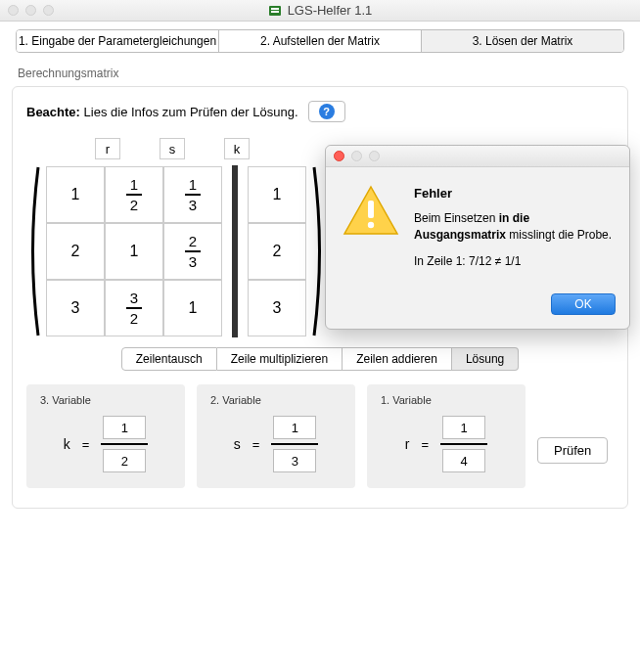 The image size is (640, 672). I want to click on tab-step-3: 3. Lösen der Matrix, so click(523, 41).